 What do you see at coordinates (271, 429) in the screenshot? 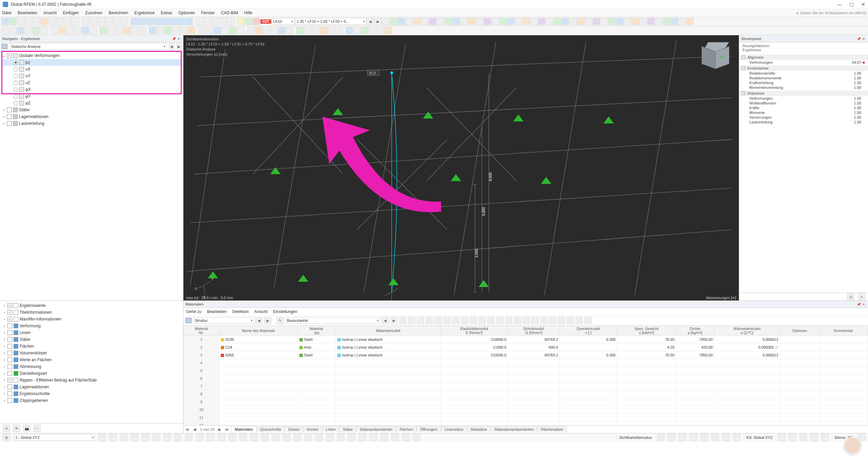
I see `material-tab: Querschnitte` at bounding box center [271, 429].